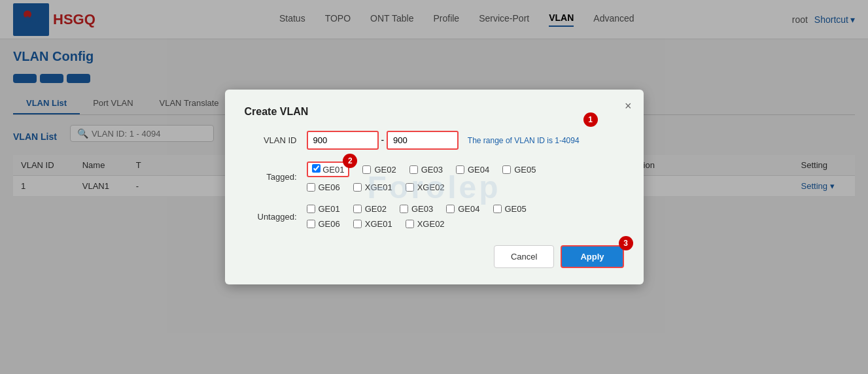 Image resolution: width=868 pixels, height=374 pixels. I want to click on tagged-xge02-label: XGE02, so click(431, 187).